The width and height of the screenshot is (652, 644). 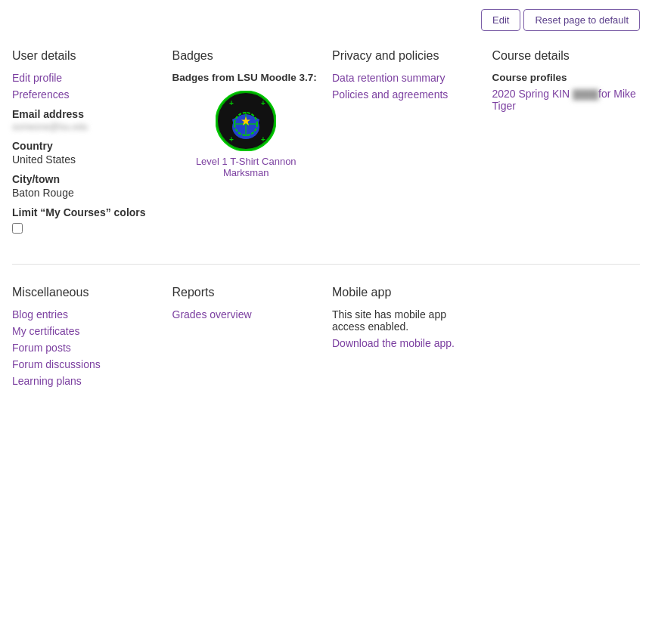 What do you see at coordinates (17, 228) in the screenshot?
I see `limit-courses-checkbox` at bounding box center [17, 228].